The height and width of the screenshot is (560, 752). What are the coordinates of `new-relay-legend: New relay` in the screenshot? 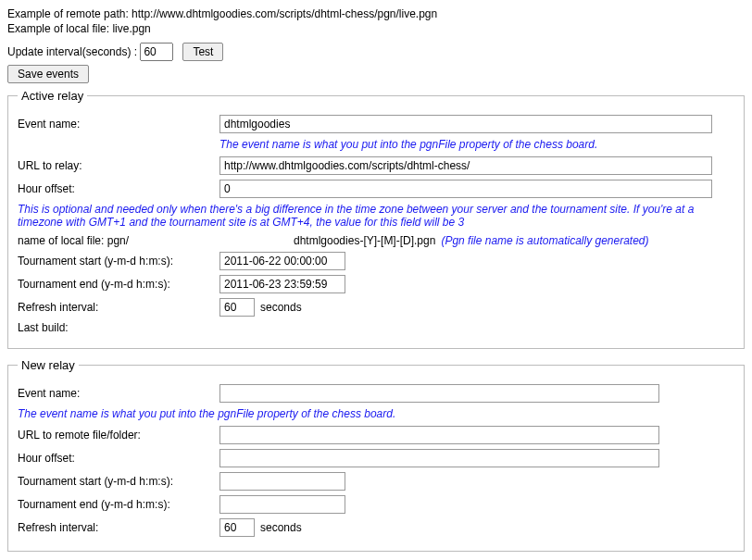 It's located at (48, 365).